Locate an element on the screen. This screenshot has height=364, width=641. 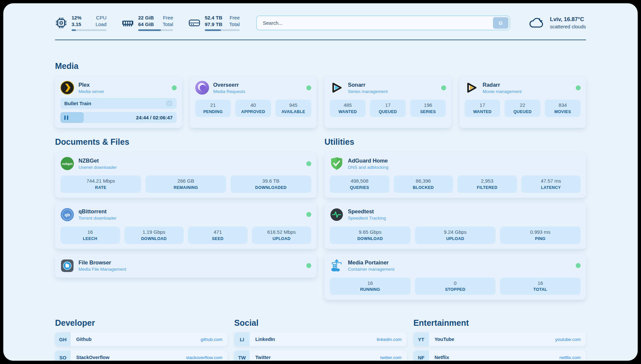
stat-ping: 0.993 ms PING is located at coordinates (540, 235).